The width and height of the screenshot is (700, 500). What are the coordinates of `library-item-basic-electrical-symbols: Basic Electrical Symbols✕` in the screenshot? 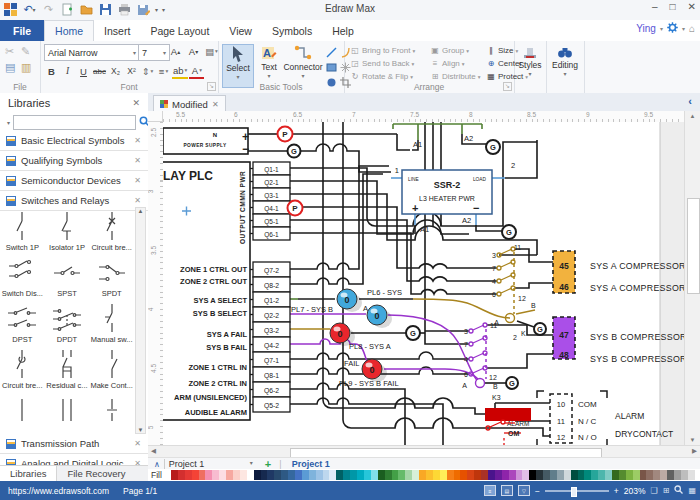 It's located at (74, 141).